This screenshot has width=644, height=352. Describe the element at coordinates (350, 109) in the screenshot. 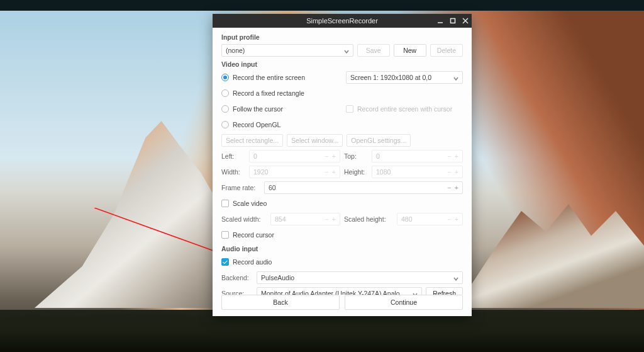

I see `checkbox-record-with-cursor` at that location.